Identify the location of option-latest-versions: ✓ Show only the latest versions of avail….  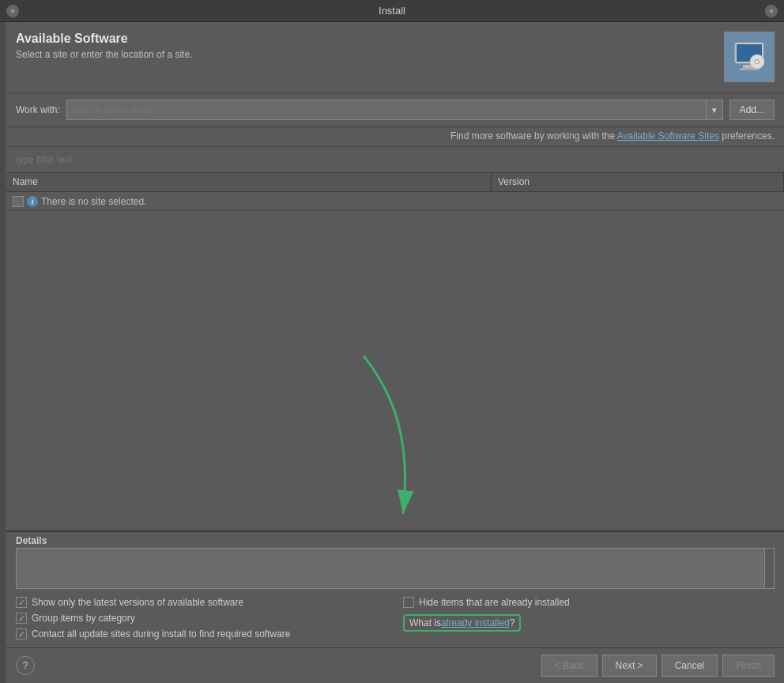
(202, 602).